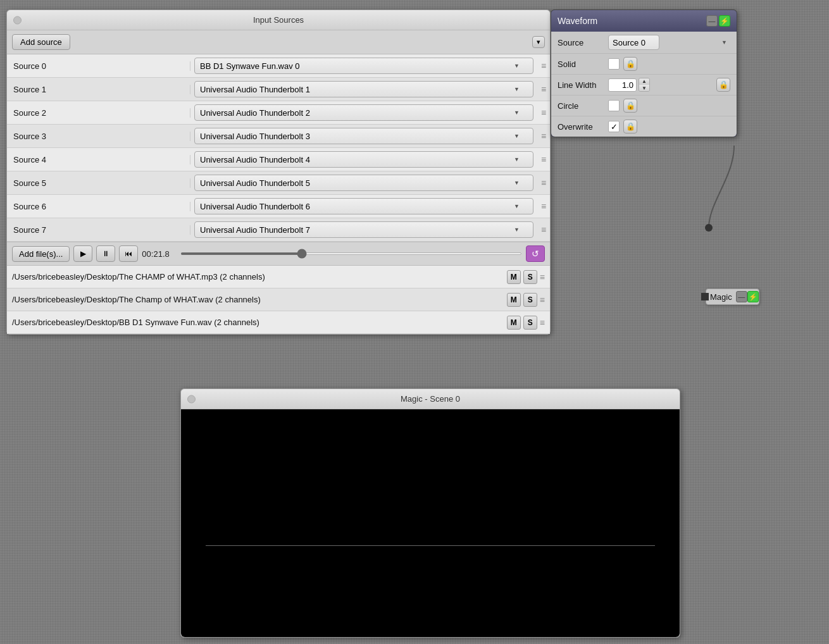  I want to click on line-width-stepper: ▲ ▼, so click(644, 85).